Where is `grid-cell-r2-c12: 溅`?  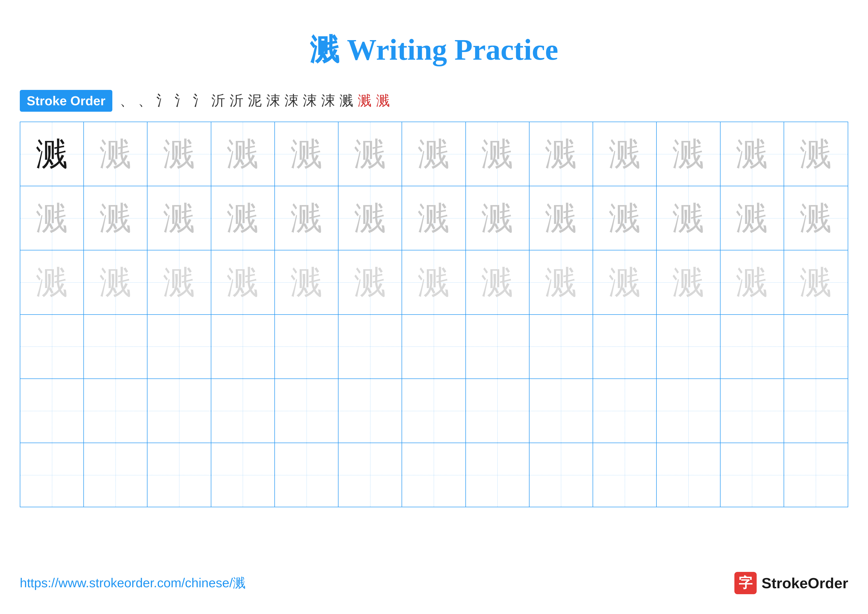
grid-cell-r2-c12: 溅 is located at coordinates (752, 218).